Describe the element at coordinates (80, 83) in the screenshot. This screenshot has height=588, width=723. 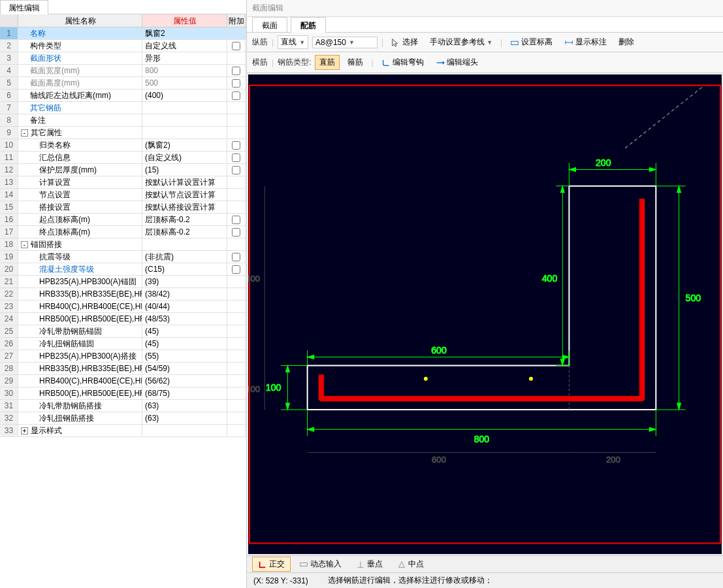
I see `property-name-cell: 截面高度(mm)` at that location.